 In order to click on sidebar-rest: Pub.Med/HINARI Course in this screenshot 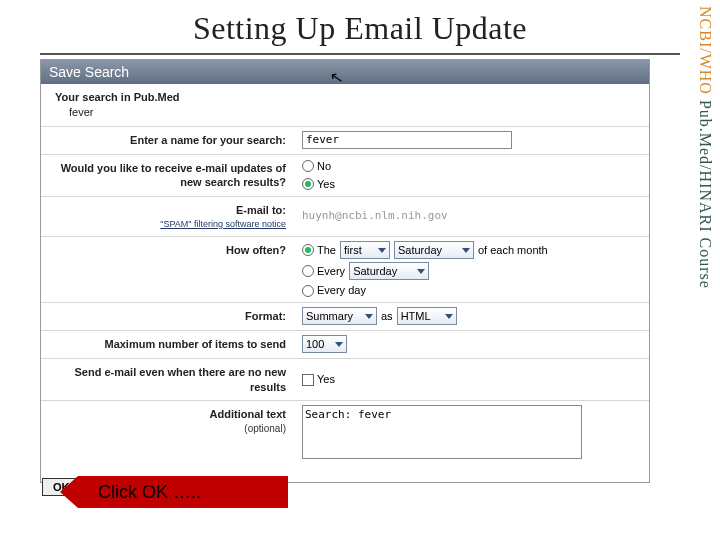, I will do `click(706, 192)`.